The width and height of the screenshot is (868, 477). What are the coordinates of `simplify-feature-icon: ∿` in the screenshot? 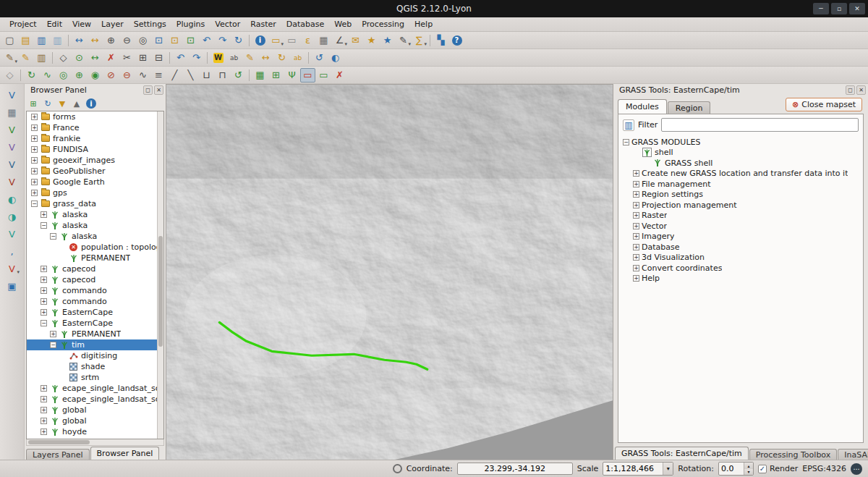 It's located at (48, 75).